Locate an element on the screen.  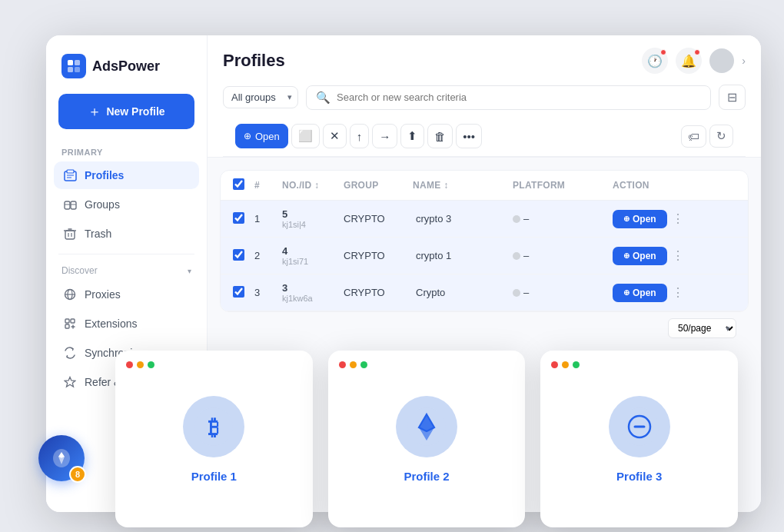
row3-dots-button: ⋮ is located at coordinates (678, 292).